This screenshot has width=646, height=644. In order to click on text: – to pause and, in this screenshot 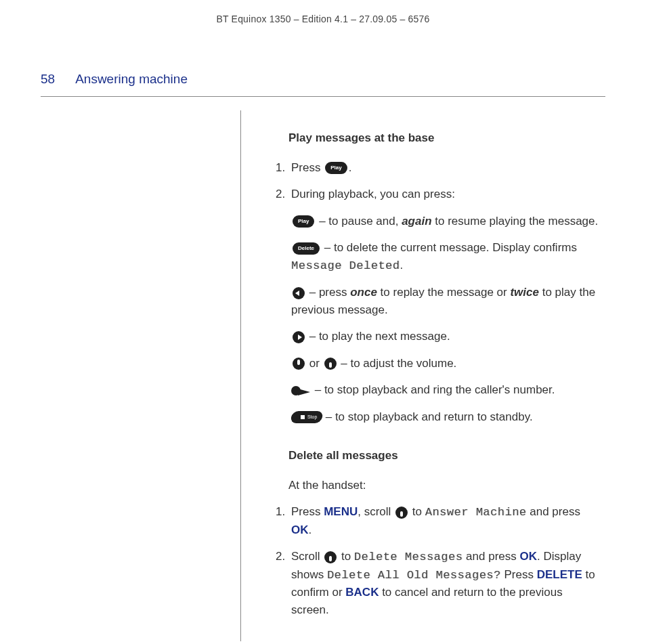, I will do `click(359, 221)`.